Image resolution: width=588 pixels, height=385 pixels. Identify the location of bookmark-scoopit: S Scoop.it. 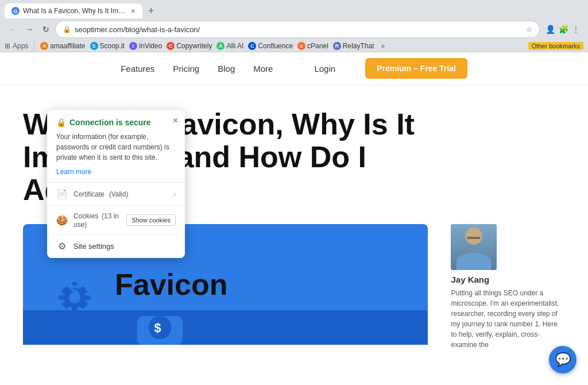
(107, 46).